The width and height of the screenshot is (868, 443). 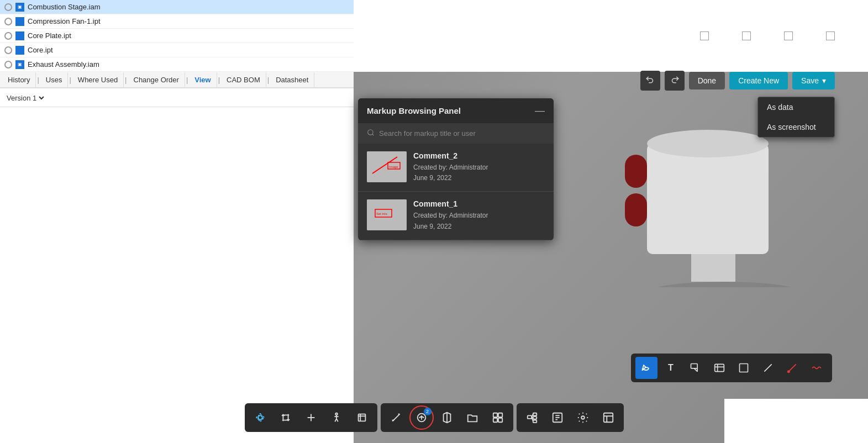 What do you see at coordinates (8, 7) in the screenshot?
I see `radio-combustion` at bounding box center [8, 7].